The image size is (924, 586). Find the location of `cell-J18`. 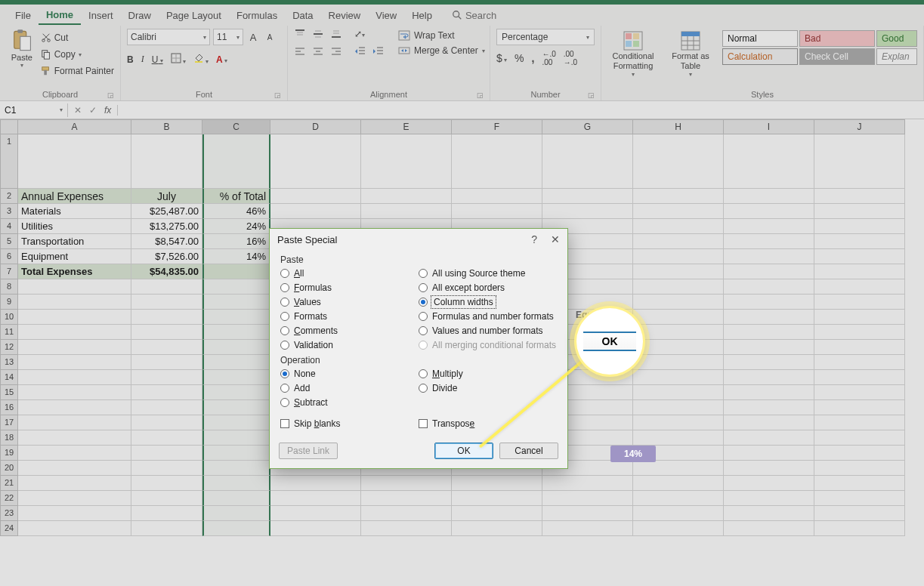

cell-J18 is located at coordinates (860, 438).